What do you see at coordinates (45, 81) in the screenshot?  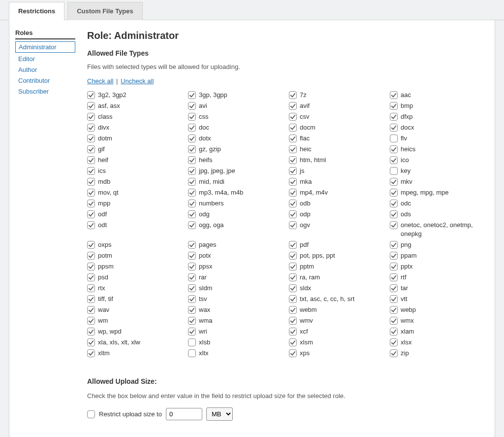 I see `role-contributor: Contributor` at bounding box center [45, 81].